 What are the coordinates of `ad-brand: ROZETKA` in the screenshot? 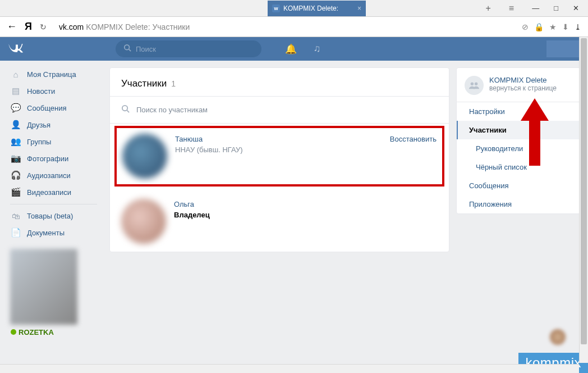 It's located at (54, 333).